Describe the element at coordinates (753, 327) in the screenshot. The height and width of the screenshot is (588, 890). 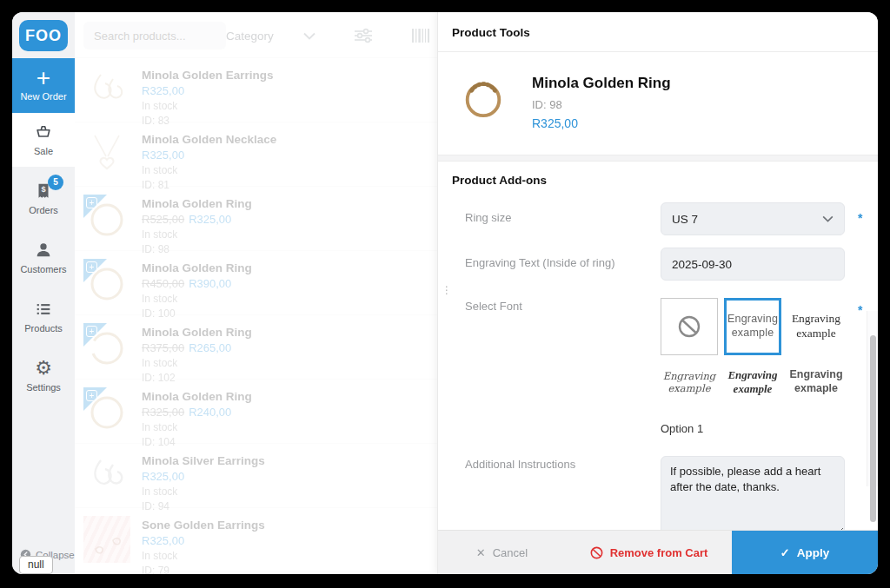
I see `font-option-selected: Engraving example` at that location.